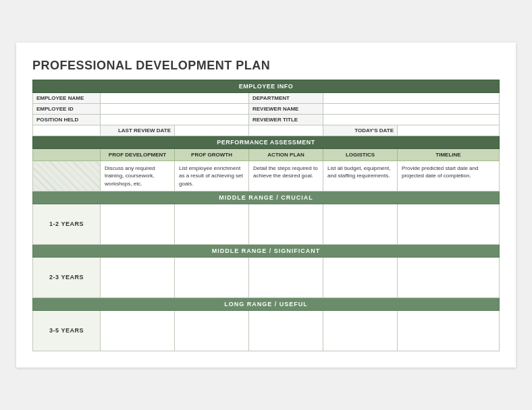 Image resolution: width=532 pixels, height=410 pixels. Describe the element at coordinates (361, 177) in the screenshot. I see `desc-logistics: List all budget, equipment, and staffing…` at that location.